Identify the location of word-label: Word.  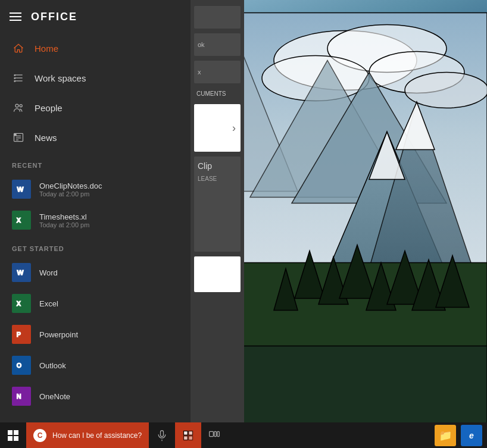
(49, 272).